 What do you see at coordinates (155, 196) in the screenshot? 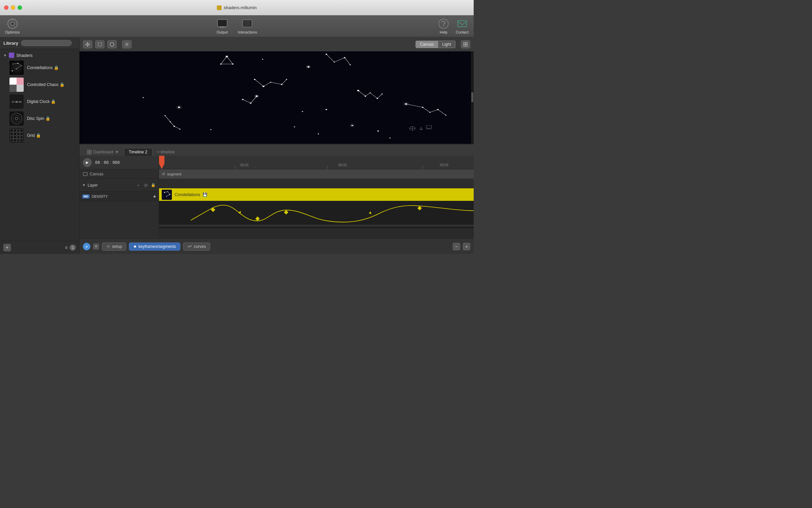
I see `keyframe-diamond-icon: ◆` at bounding box center [155, 196].